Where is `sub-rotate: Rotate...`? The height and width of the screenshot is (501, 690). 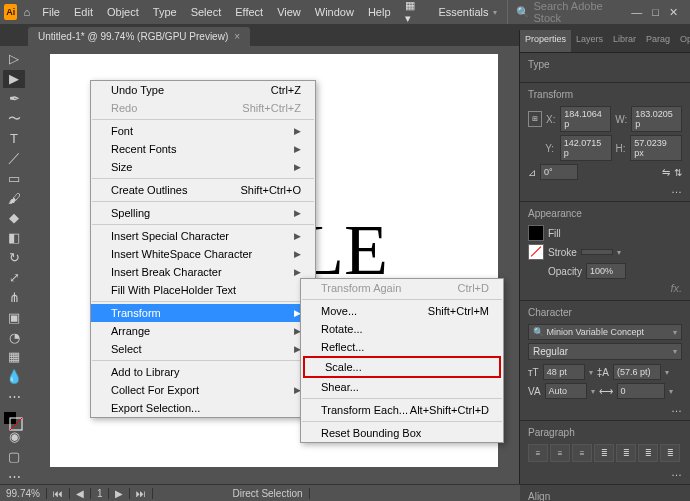
sub-rotate: Rotate... is located at coordinates (402, 329).